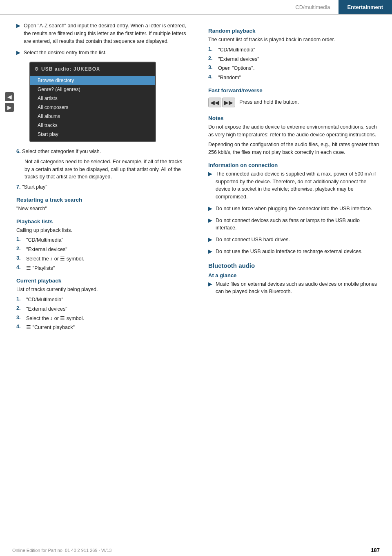 The image size is (392, 556). Describe the element at coordinates (102, 200) in the screenshot. I see `restarting-heading: Restarting a track search` at that location.